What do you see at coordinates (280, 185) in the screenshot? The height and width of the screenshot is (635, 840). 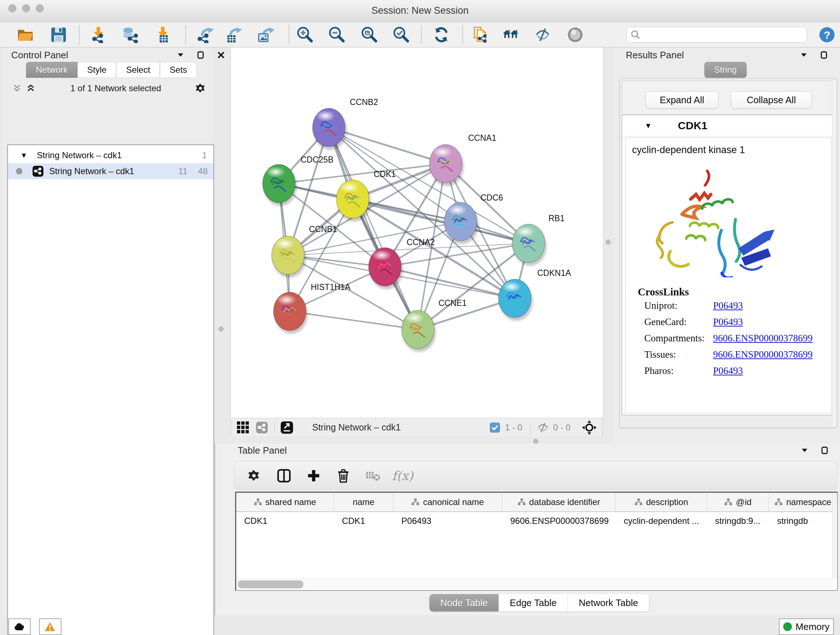 I see `network-node-CDC25B` at bounding box center [280, 185].